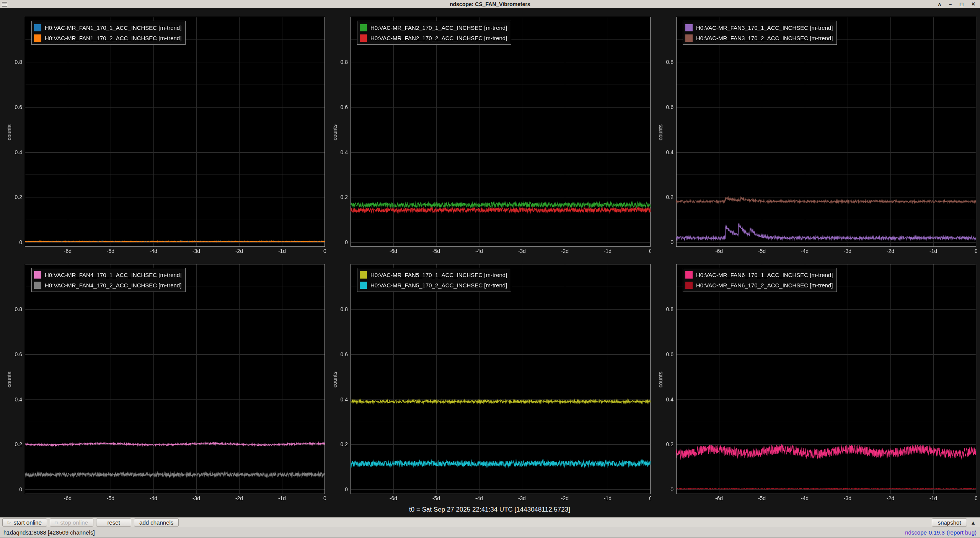  I want to click on legend-item: H0:VAC-MR_FAN1_170_2_ACC_INCHSEC [m-tren…, so click(108, 38).